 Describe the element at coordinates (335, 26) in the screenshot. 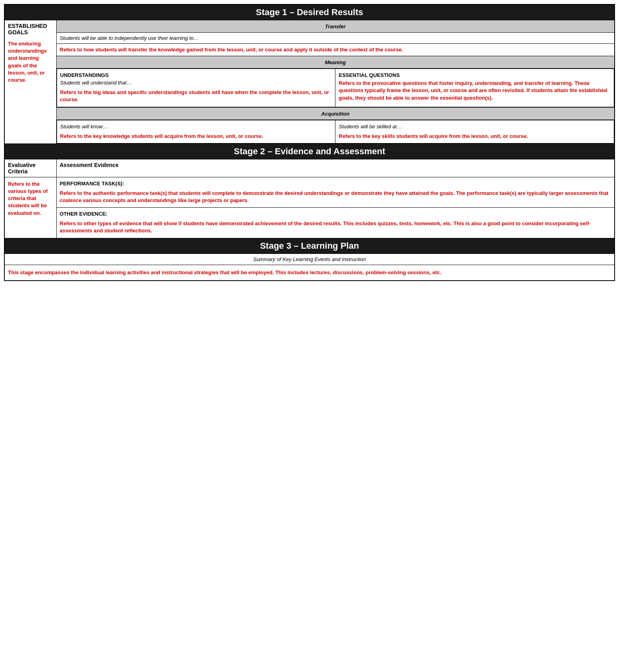

I see `transfer-header: Transfer` at that location.